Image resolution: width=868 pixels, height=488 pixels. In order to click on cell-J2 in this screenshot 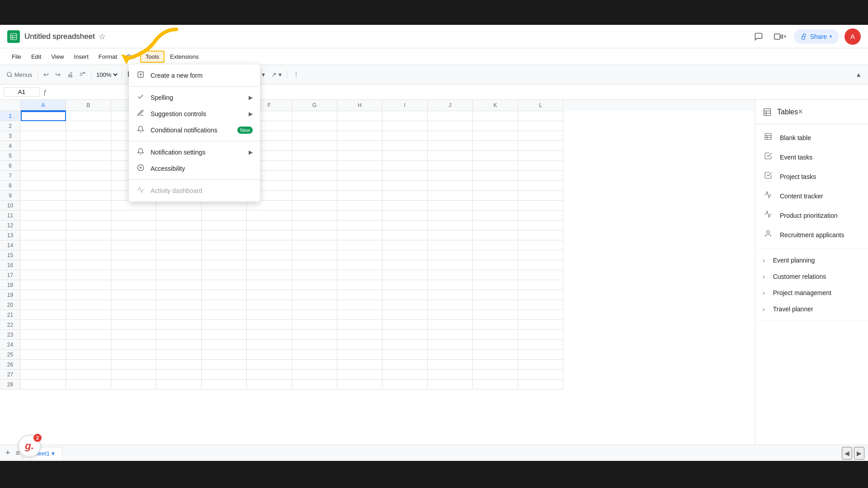, I will do `click(450, 126)`.